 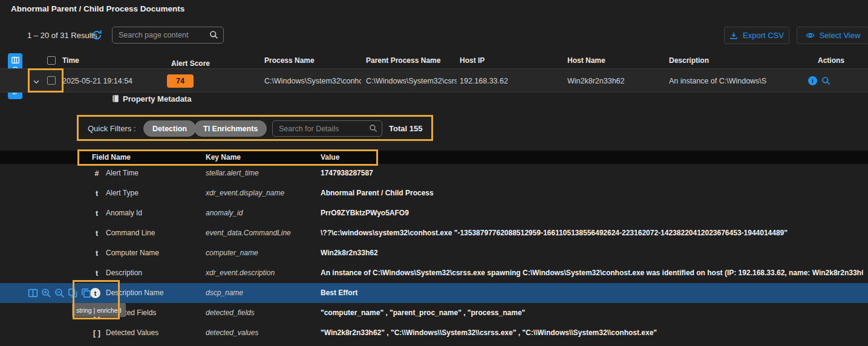 What do you see at coordinates (434, 293) in the screenshot?
I see `metadata-row: t Description Name dscp_name Best Effort` at bounding box center [434, 293].